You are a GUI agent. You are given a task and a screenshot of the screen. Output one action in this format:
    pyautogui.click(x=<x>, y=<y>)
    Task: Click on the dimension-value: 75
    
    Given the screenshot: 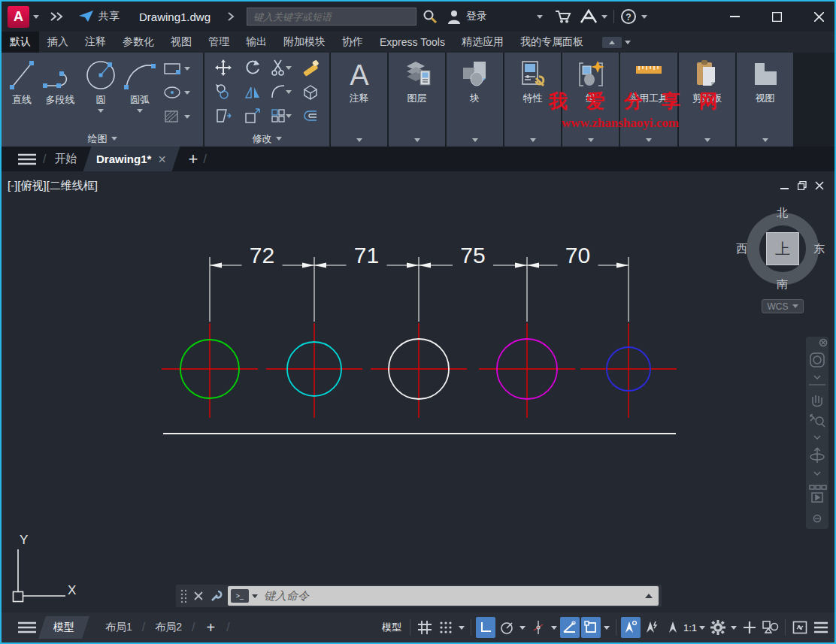 What is the action you would take?
    pyautogui.click(x=472, y=255)
    